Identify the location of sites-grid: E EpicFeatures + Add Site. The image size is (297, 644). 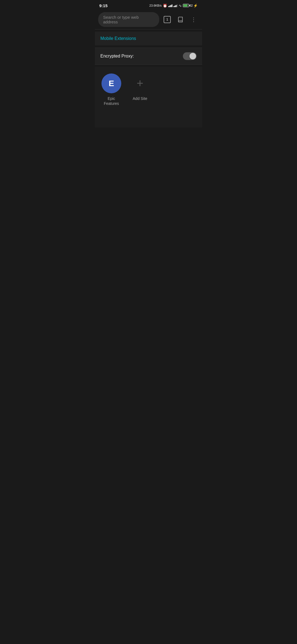
(148, 90).